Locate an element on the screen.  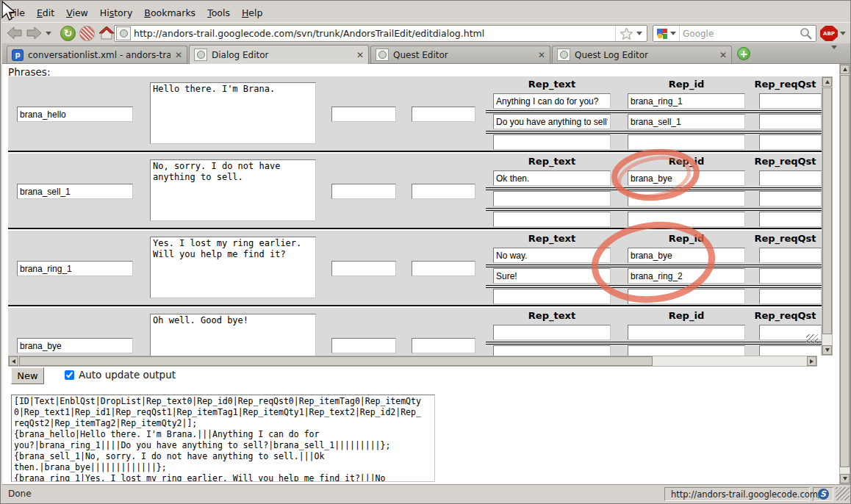
scroll-right-icon is located at coordinates (811, 361).